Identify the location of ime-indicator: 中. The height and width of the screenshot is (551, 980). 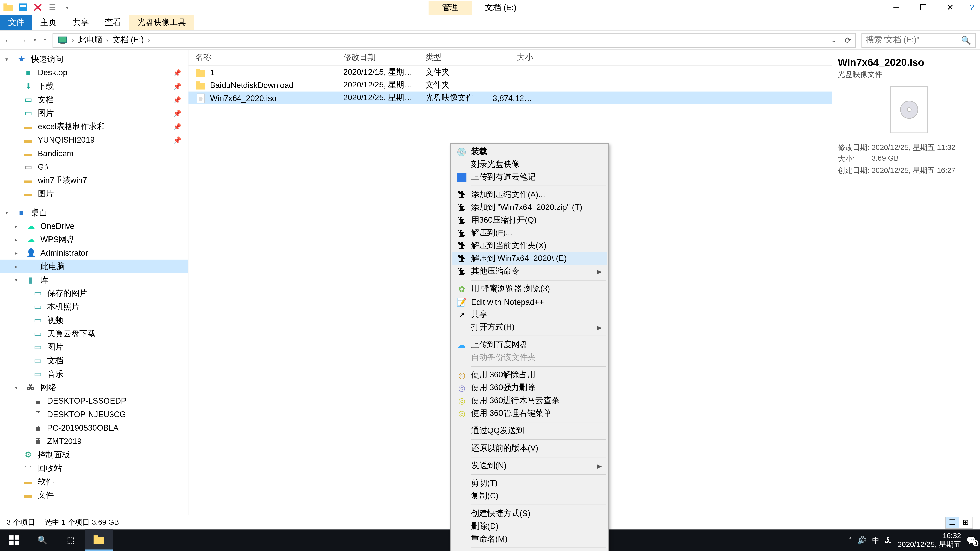
(876, 540).